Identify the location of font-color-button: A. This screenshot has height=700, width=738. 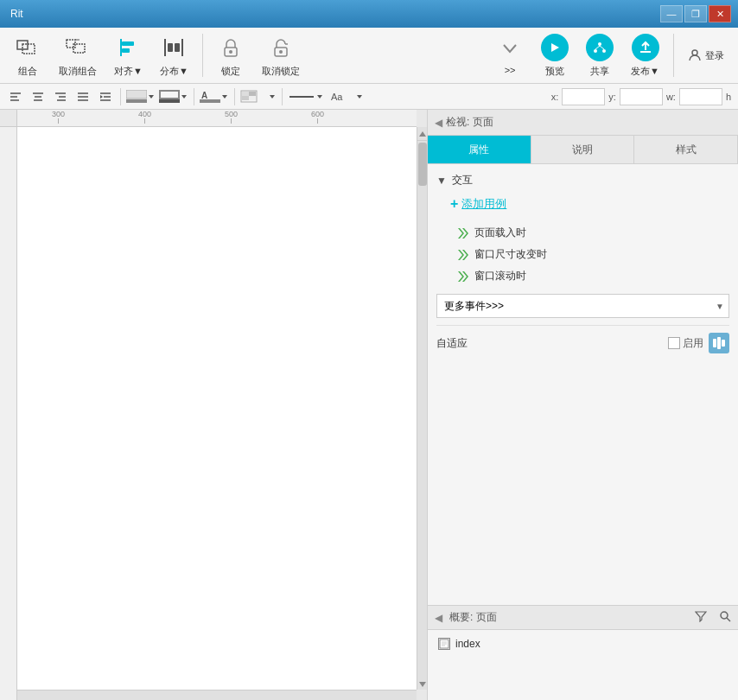
(214, 97).